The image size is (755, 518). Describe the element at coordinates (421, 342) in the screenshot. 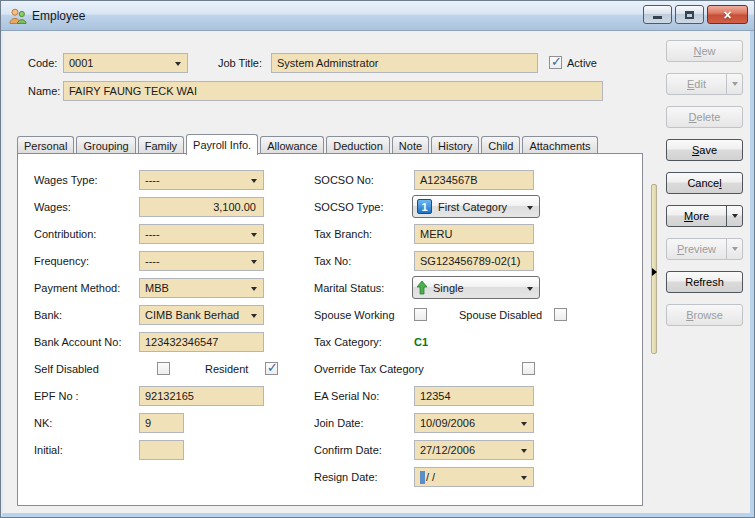

I see `tax-category-value: C1` at that location.